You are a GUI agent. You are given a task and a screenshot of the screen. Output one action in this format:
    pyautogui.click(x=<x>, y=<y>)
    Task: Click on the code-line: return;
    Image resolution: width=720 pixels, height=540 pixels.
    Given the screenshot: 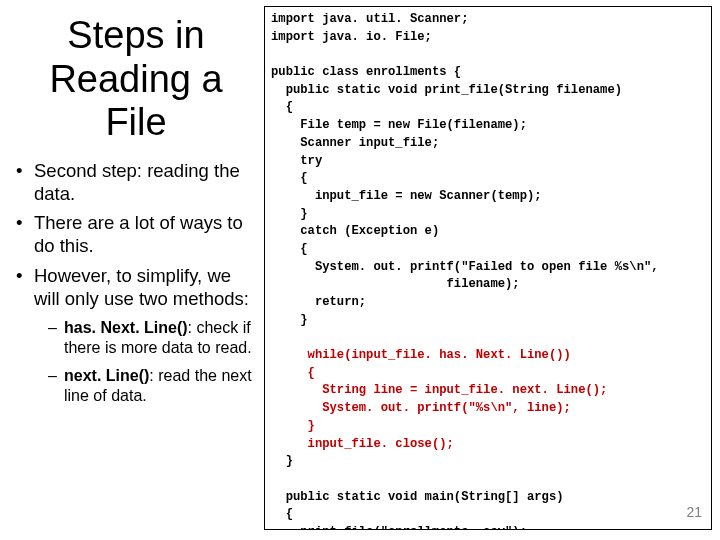 What is the action you would take?
    pyautogui.click(x=318, y=302)
    